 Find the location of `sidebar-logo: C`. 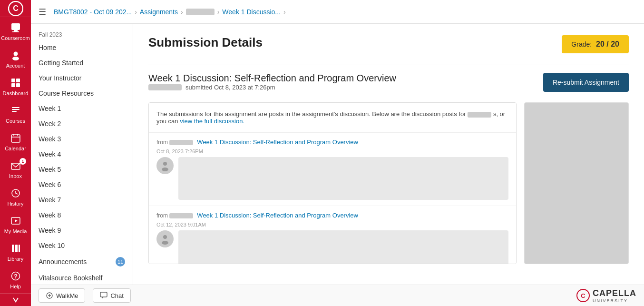

sidebar-logo: C is located at coordinates (15, 9).